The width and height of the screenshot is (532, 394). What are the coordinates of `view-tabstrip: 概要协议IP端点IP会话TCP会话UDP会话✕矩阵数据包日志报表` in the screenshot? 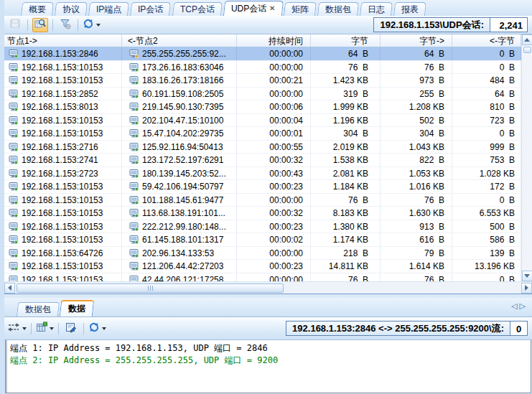 It's located at (269, 8).